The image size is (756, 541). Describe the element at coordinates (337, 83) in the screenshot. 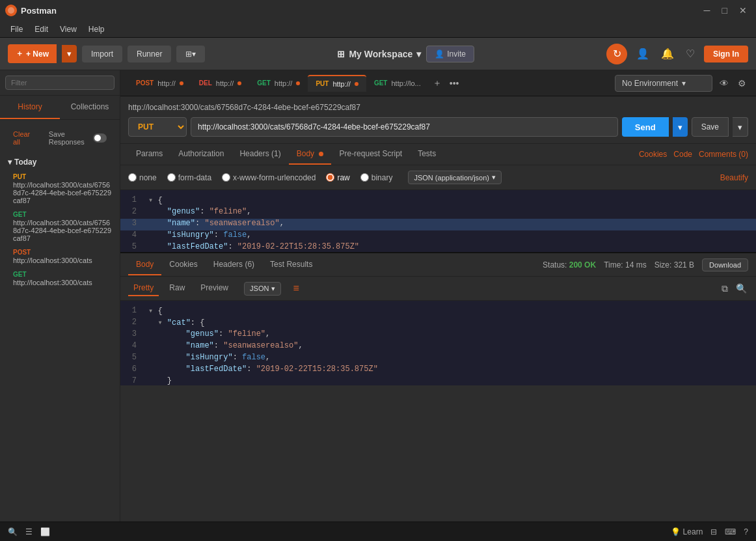

I see `req-tab-put: PUT http://` at that location.